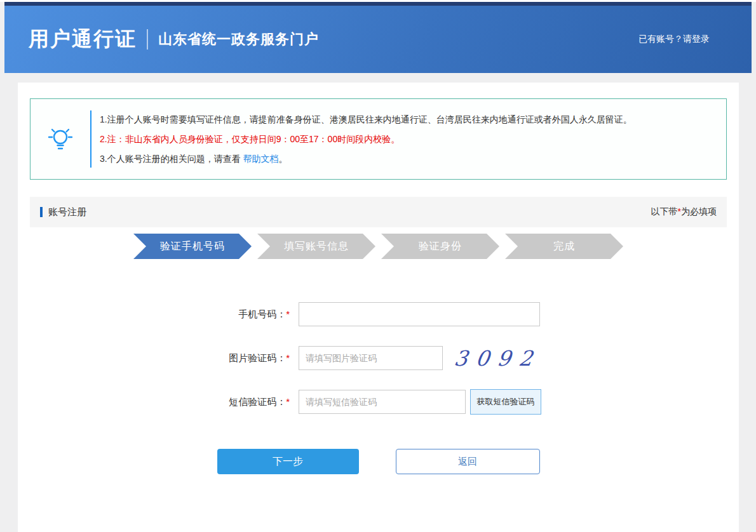 This screenshot has height=532, width=756. I want to click on step-indicator: 验证手机号码 填写账号信息 验证身份 完成, so click(379, 246).